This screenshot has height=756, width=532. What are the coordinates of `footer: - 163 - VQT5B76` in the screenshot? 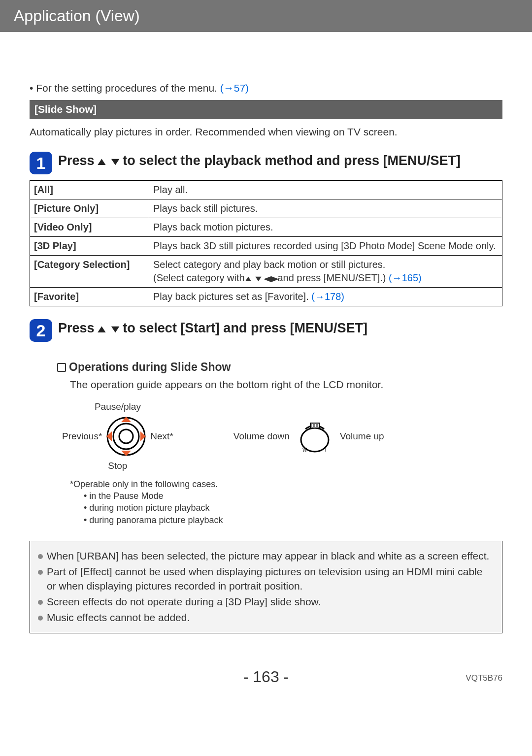 It's located at (266, 672).